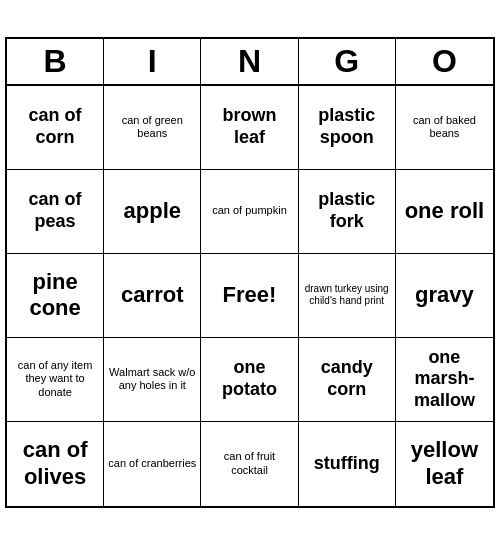  I want to click on header-g: G, so click(348, 62).